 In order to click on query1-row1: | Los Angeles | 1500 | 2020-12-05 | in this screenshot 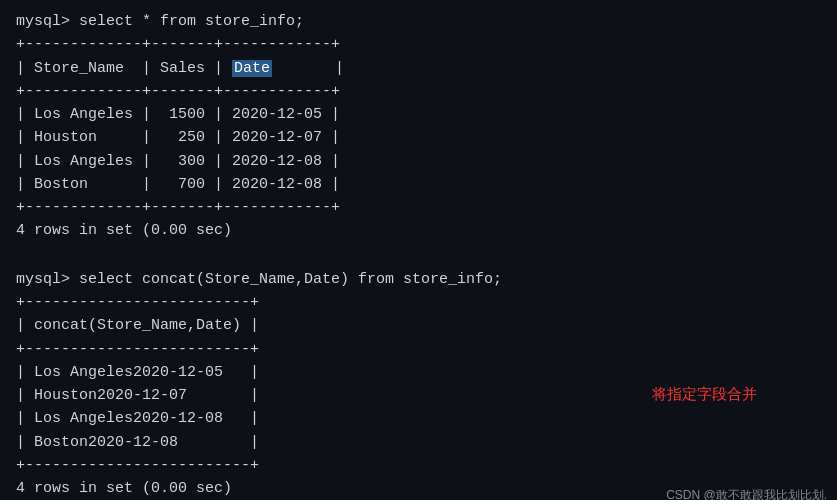, I will do `click(418, 114)`.